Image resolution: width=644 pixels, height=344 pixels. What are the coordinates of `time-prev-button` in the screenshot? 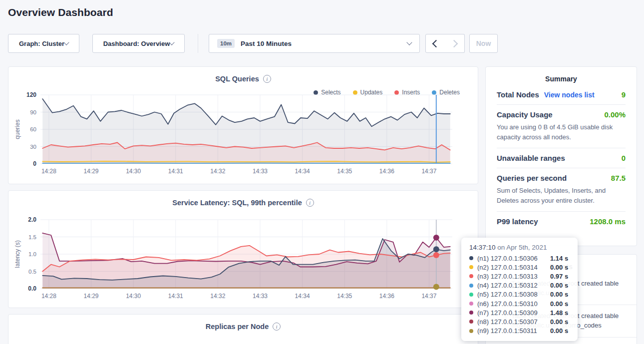 It's located at (435, 43).